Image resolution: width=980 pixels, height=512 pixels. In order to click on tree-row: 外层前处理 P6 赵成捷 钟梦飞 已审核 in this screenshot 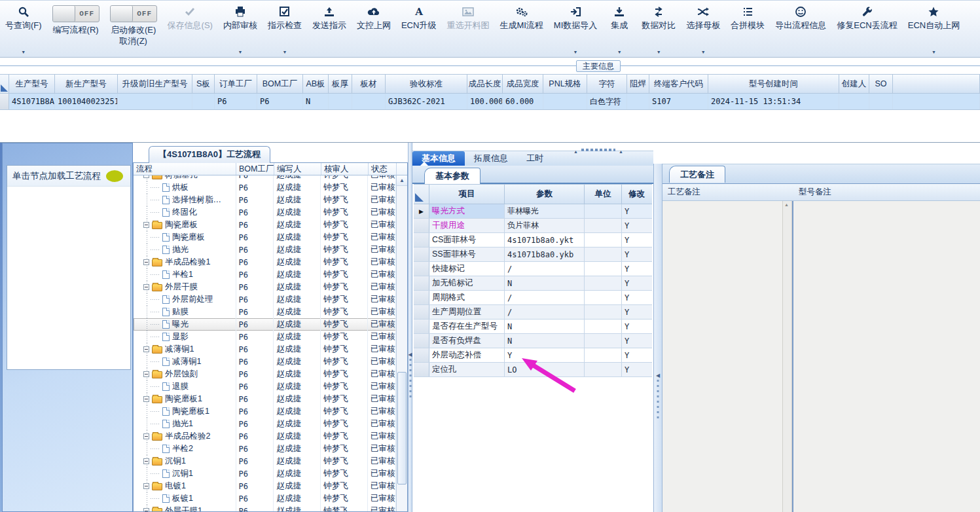, I will do `click(264, 300)`.